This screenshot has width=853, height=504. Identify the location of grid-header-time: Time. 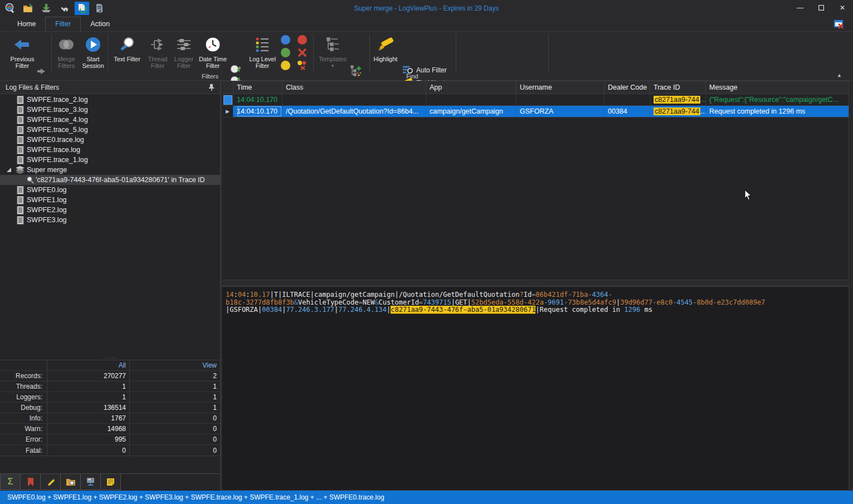
(258, 87).